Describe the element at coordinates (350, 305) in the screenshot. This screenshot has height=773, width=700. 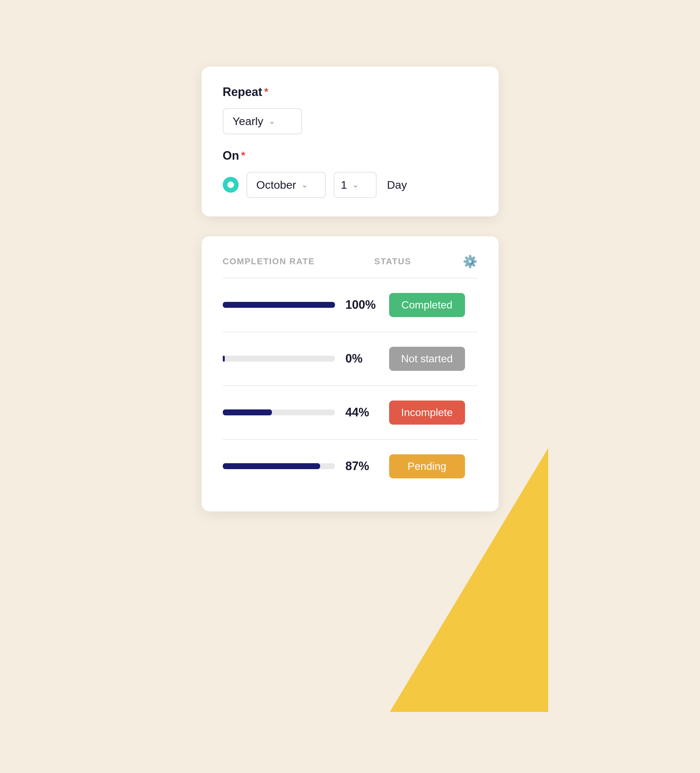
I see `table-row: 100% Completed` at that location.